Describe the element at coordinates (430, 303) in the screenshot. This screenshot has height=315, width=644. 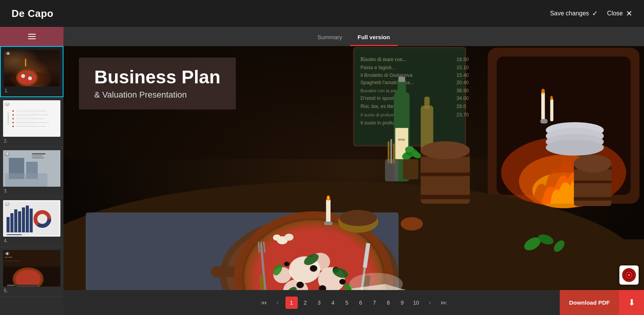
I see `next-page-button: ›` at that location.